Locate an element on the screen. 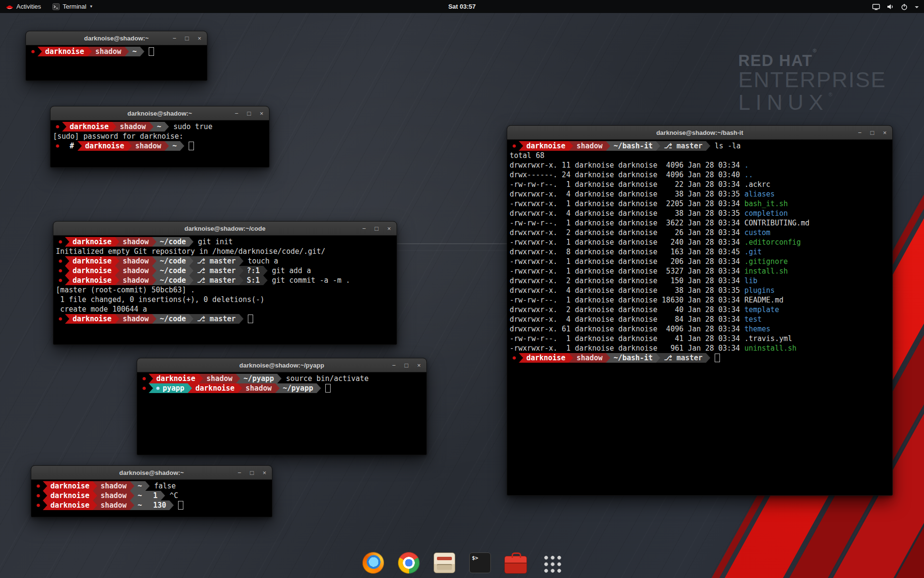  dock-files is located at coordinates (444, 563).